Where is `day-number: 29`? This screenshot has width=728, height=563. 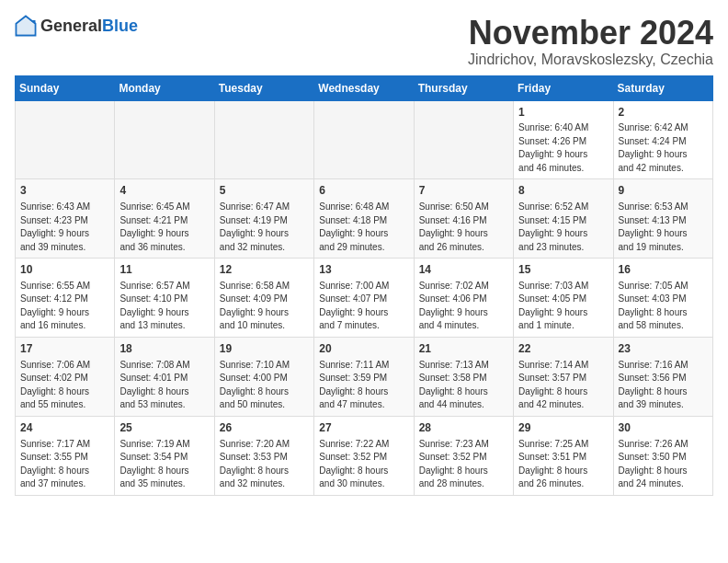
day-number: 29 is located at coordinates (563, 429).